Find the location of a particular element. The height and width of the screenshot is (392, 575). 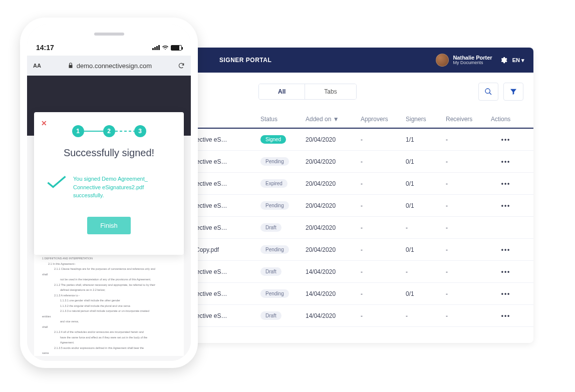

phone-statusbar: 14:17 is located at coordinates (109, 40).